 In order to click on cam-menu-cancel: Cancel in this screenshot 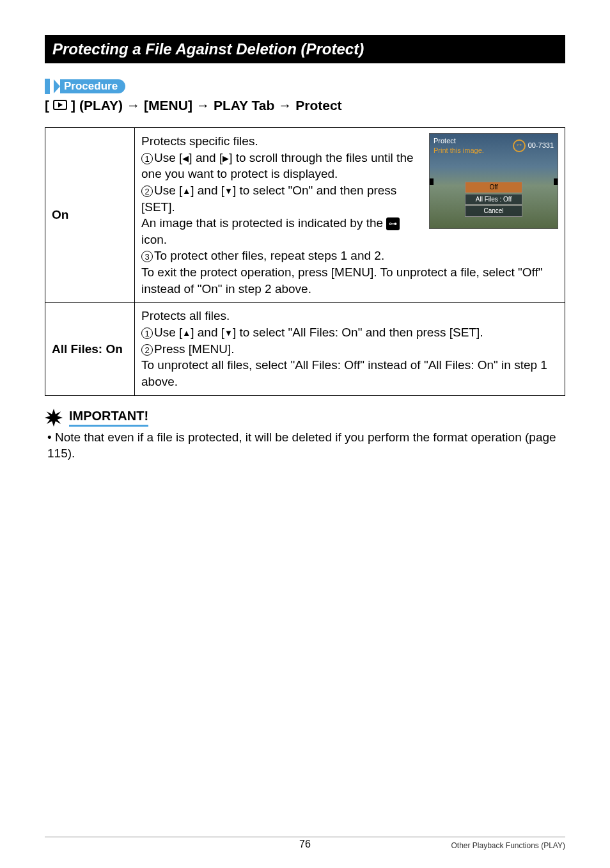, I will do `click(494, 211)`.